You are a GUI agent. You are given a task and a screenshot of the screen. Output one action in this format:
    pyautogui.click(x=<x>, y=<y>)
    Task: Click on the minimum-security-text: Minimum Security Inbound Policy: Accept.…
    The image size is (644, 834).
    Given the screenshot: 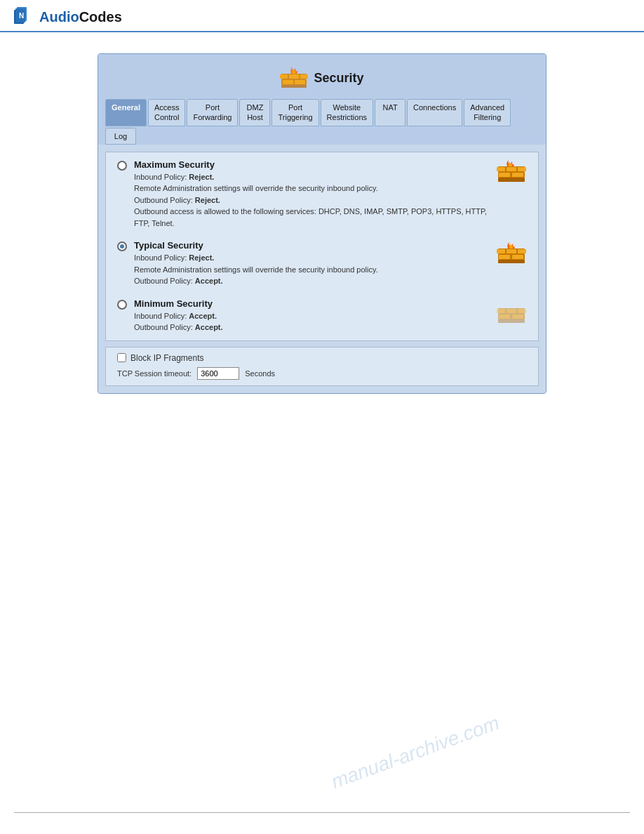 What is the action you would take?
    pyautogui.click(x=311, y=316)
    